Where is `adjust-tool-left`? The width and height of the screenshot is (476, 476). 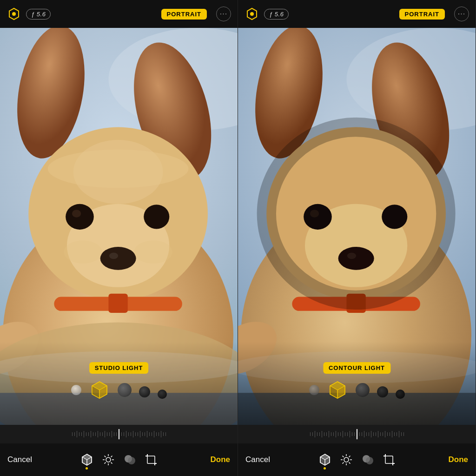
adjust-tool-left is located at coordinates (108, 460).